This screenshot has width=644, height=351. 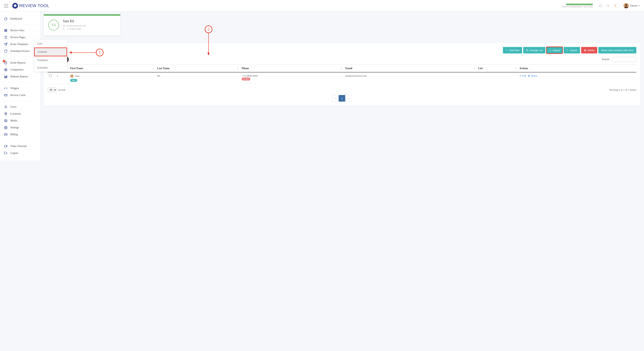 What do you see at coordinates (74, 21) in the screenshot?
I see `profile-name: Sam Kh` at bounding box center [74, 21].